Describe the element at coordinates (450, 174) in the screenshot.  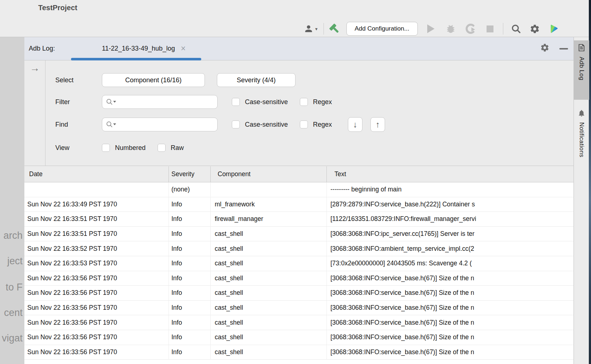
I see `column-header-text: Text` at that location.